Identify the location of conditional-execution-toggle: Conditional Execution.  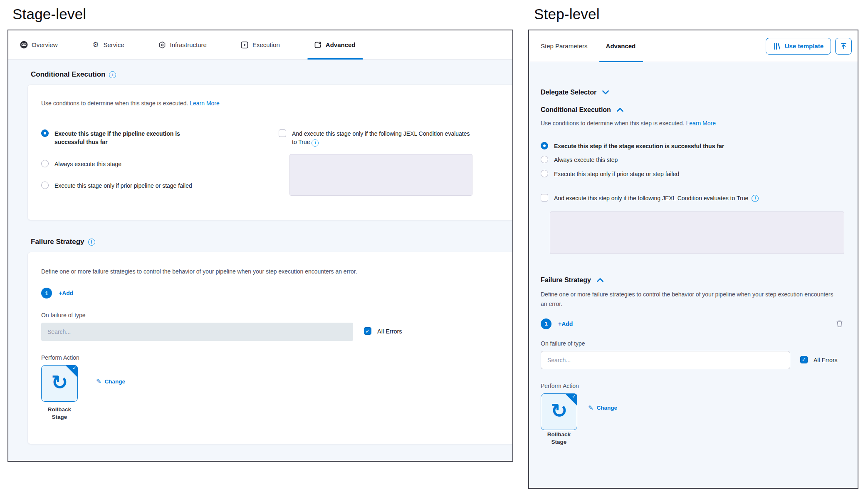
(693, 110).